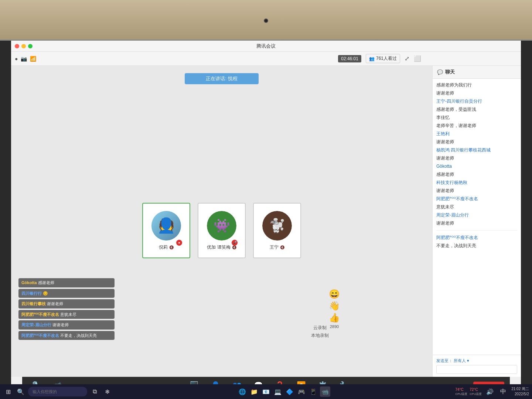  I want to click on top-bar-right: 02:46:01 👥 761人看过 ⤢ ⬜, so click(380, 58).